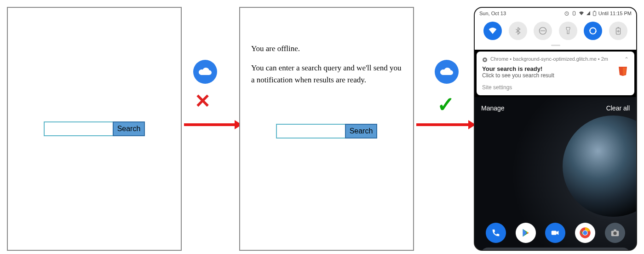 This screenshot has height=254, width=644. What do you see at coordinates (518, 31) in the screenshot?
I see `qs-bluetooth-button` at bounding box center [518, 31].